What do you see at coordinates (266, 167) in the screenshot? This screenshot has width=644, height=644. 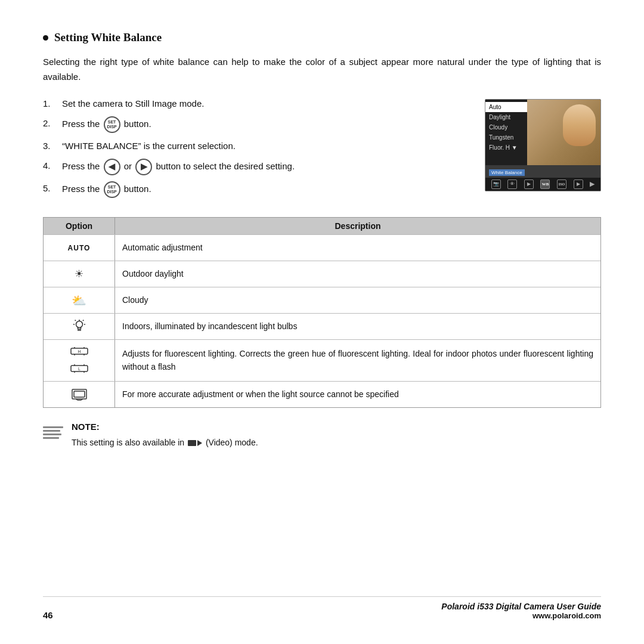 I see `step-4-text: Press the ◀ or ▶ button to select the de…` at bounding box center [266, 167].